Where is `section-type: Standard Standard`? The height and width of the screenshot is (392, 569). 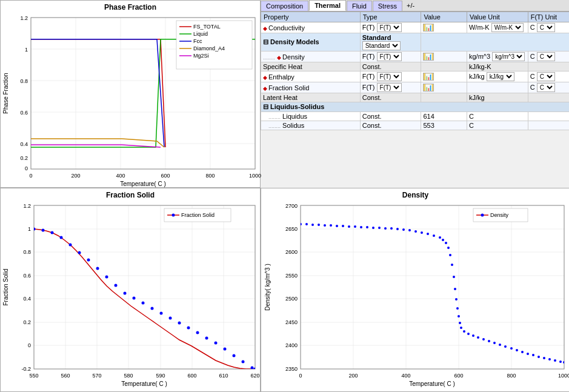
section-type: Standard Standard is located at coordinates (390, 42).